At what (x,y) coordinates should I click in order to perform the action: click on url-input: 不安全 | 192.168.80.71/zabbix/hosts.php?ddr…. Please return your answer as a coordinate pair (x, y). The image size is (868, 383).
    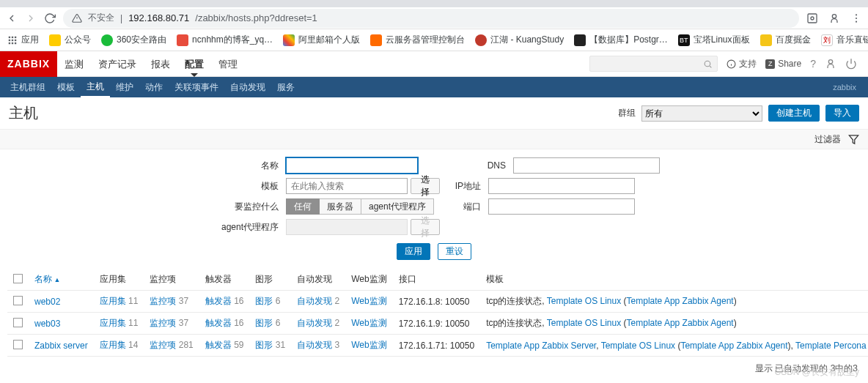
    Looking at the image, I should click on (431, 18).